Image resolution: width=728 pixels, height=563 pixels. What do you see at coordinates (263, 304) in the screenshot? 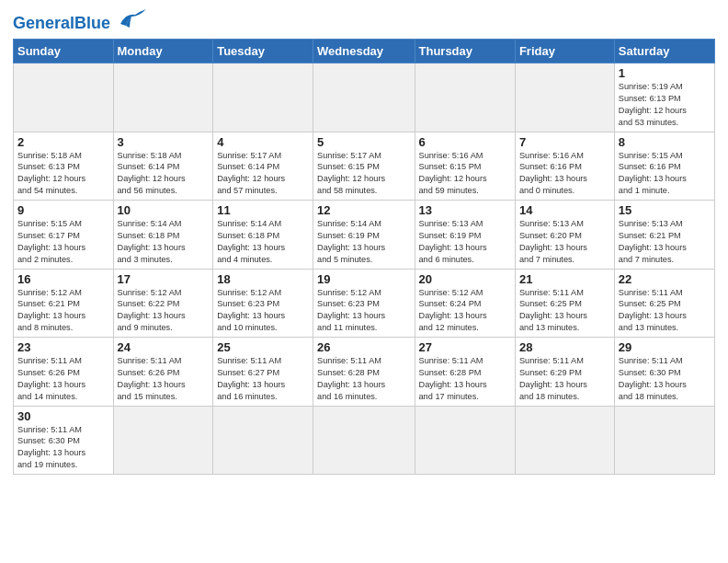
I see `table-row: 18Sunrise: 5:12 AM Sunset: 6:23 PM Dayli…` at bounding box center [263, 304].